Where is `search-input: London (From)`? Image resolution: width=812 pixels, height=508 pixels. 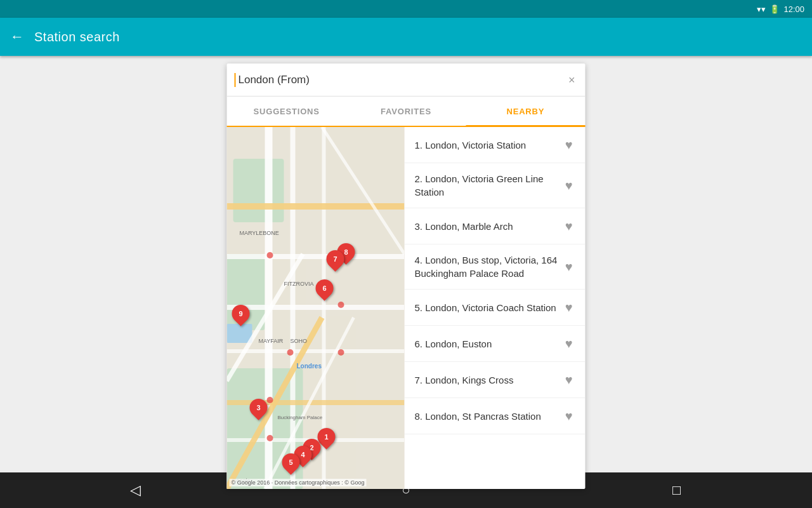 search-input: London (From) is located at coordinates (402, 80).